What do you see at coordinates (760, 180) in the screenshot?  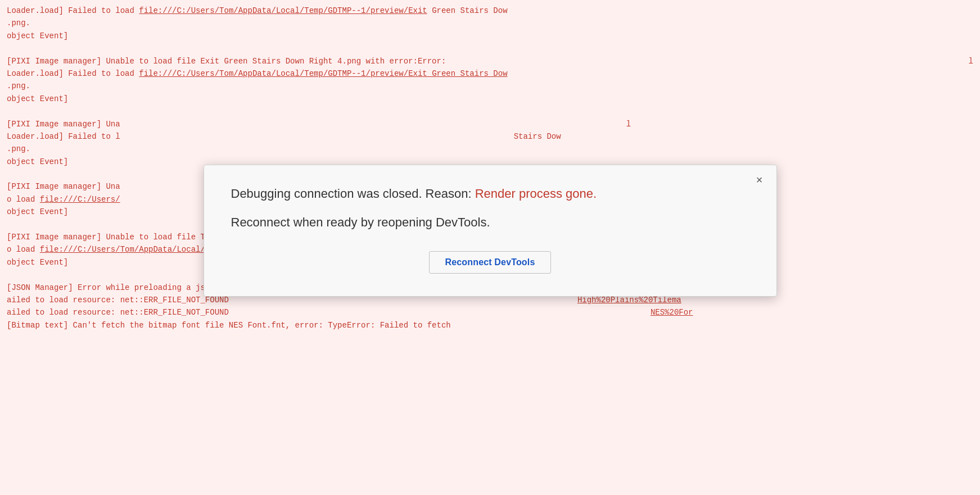 I see `close-button: ×` at bounding box center [760, 180].